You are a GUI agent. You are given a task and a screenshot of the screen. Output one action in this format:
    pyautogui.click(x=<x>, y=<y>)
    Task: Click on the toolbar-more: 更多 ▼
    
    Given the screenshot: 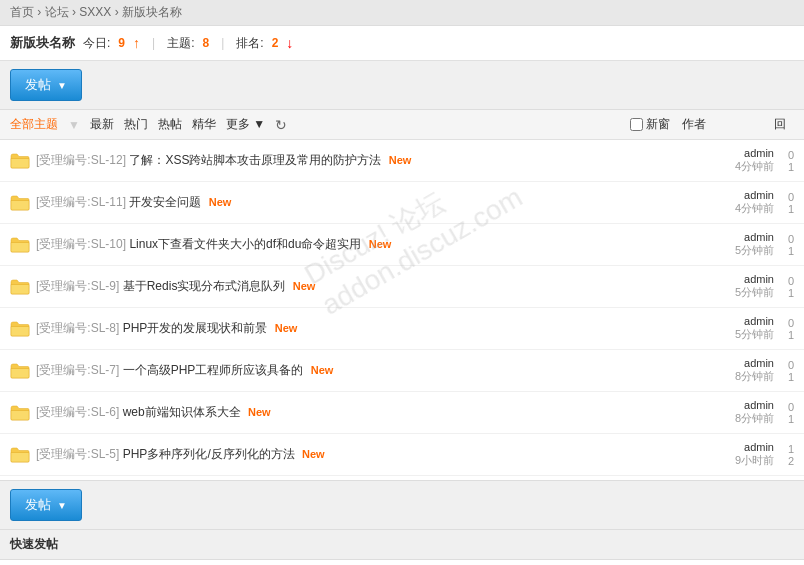 What is the action you would take?
    pyautogui.click(x=246, y=124)
    